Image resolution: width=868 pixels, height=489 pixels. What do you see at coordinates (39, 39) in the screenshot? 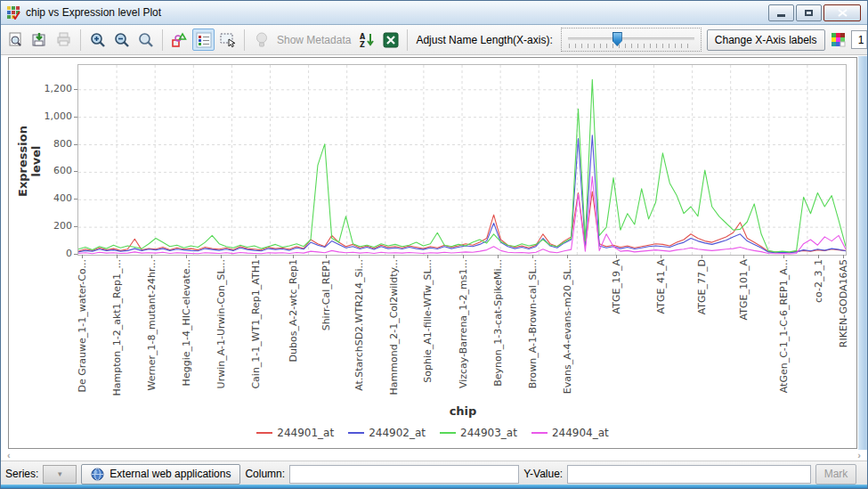
I see `export-image-button` at bounding box center [39, 39].